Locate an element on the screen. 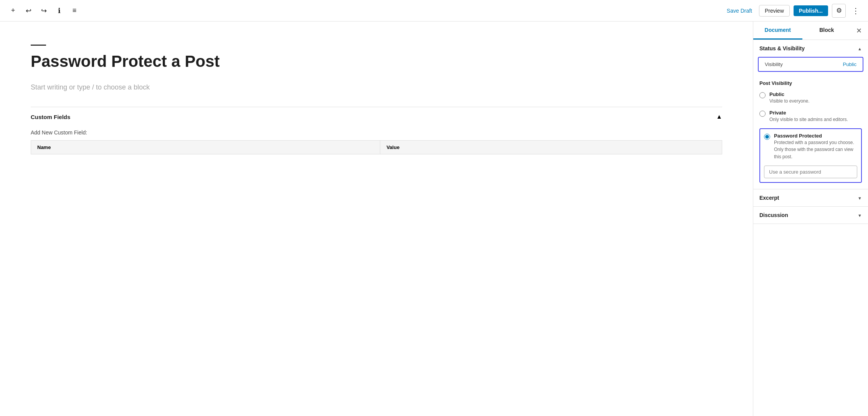 This screenshot has height=416, width=868. toolbar-right: Save Draft Preview Publish... ⚙ ⋮ is located at coordinates (793, 11).